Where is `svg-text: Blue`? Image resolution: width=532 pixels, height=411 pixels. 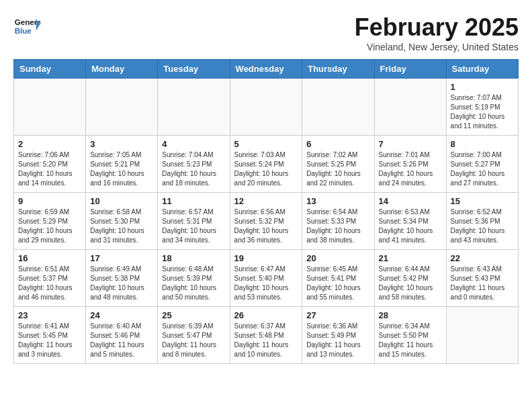
svg-text: Blue is located at coordinates (24, 31).